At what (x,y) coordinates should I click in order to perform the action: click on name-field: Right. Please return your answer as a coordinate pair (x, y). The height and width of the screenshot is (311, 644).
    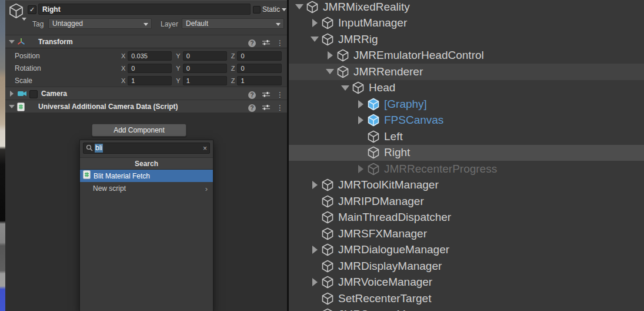
    Looking at the image, I should click on (145, 9).